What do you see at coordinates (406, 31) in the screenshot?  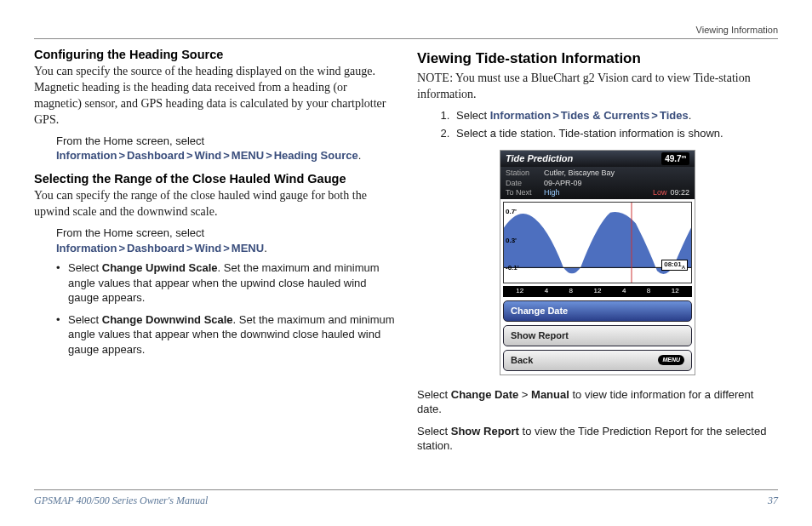 I see `section-header: Viewing Information` at bounding box center [406, 31].